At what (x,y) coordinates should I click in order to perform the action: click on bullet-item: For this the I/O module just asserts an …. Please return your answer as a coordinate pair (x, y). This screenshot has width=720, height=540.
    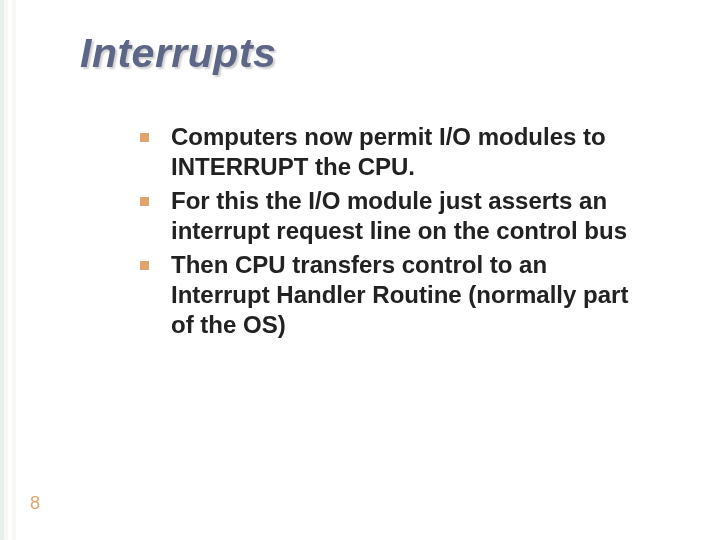
    Looking at the image, I should click on (390, 216).